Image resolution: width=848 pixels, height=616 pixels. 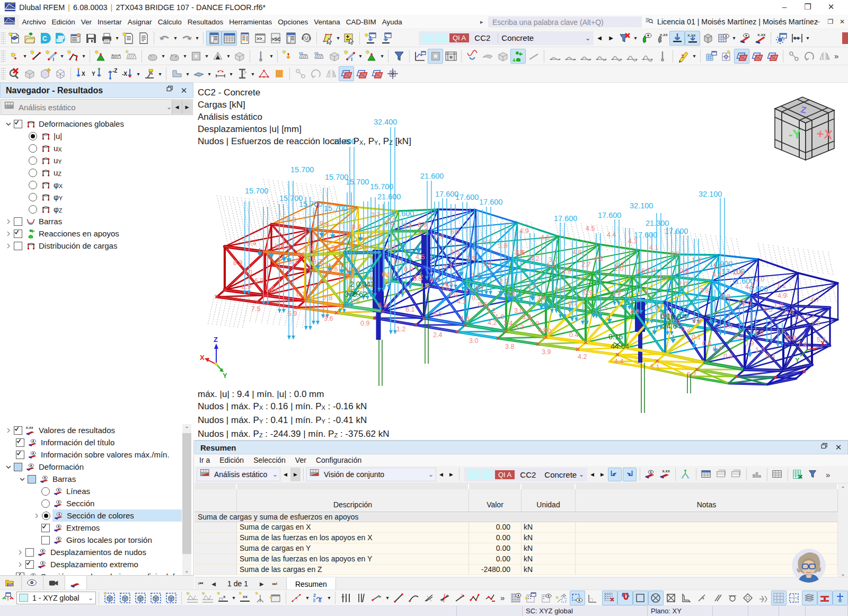 What do you see at coordinates (237, 263) in the screenshot?
I see `svg-text: 8.3` at bounding box center [237, 263].